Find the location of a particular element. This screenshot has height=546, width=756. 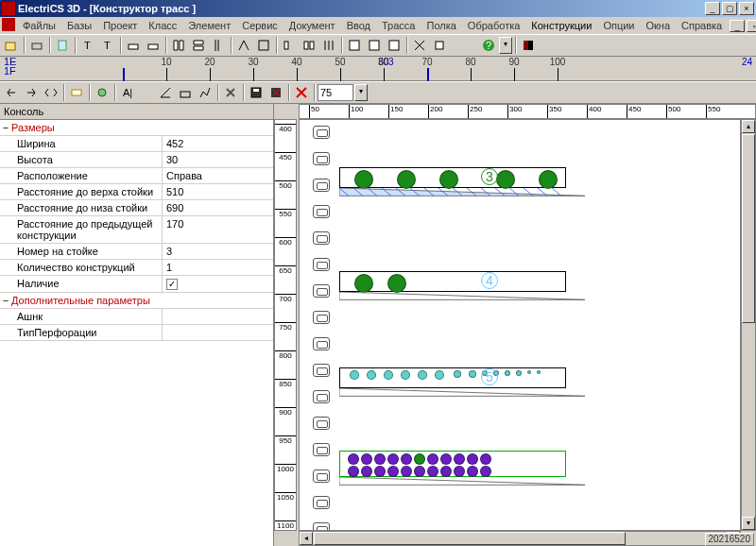

scroll-down-button: ▾ is located at coordinates (748, 523).